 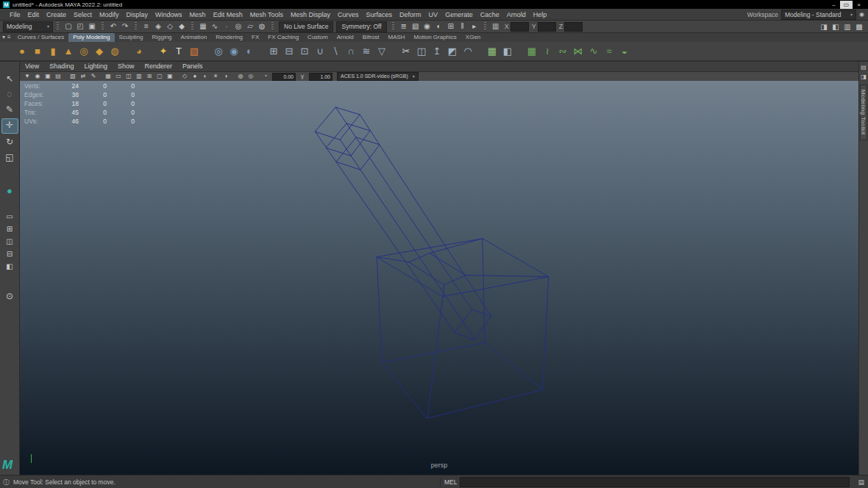 What do you see at coordinates (306, 26) in the screenshot?
I see `live-surface-selector: No Live Surface` at bounding box center [306, 26].